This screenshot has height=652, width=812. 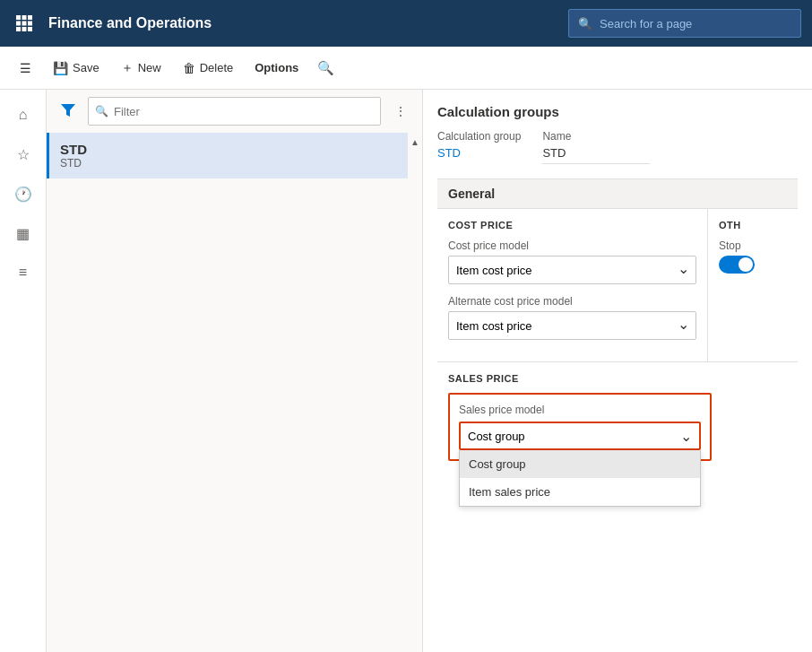 What do you see at coordinates (618, 111) in the screenshot?
I see `calculation-groups-title: Calculation groups` at bounding box center [618, 111].